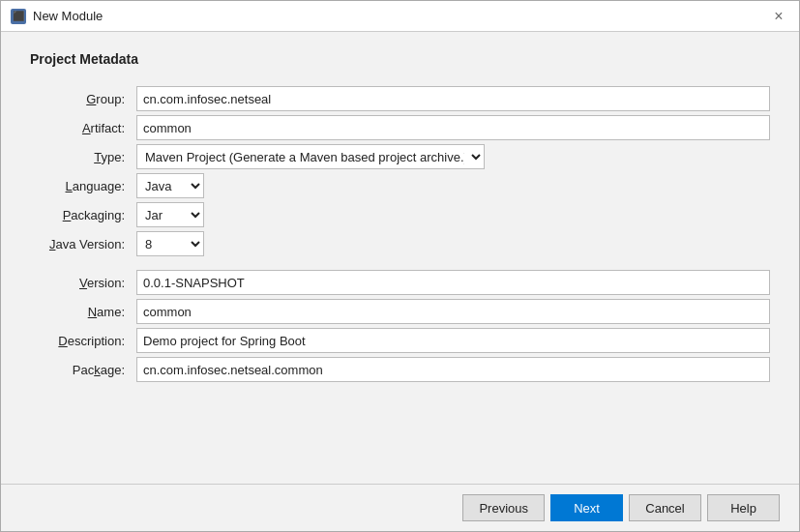  What do you see at coordinates (453, 99) in the screenshot?
I see `group-cell` at bounding box center [453, 99].